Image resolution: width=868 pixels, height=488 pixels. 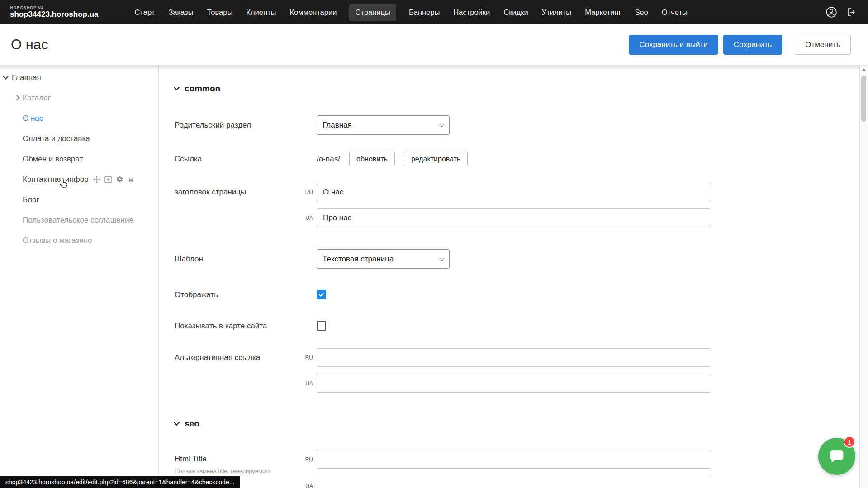 I want to click on tree-item-label: Оплата и доставка, so click(x=56, y=139).